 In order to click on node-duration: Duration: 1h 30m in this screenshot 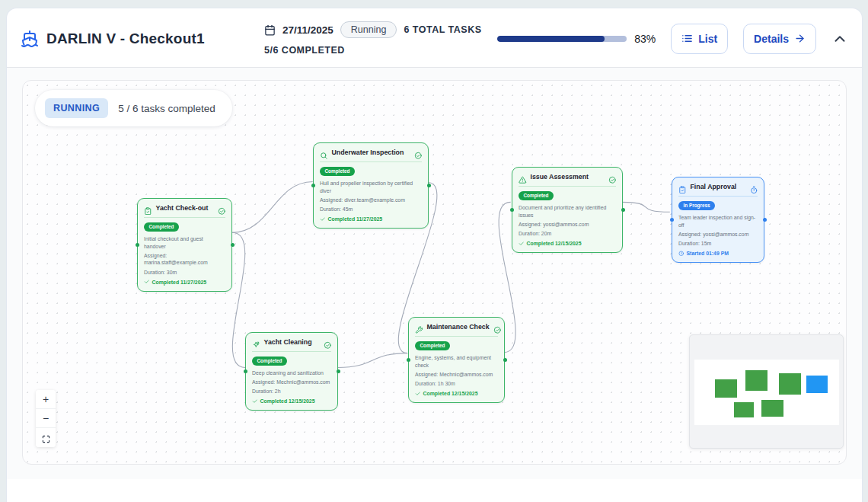, I will do `click(457, 384)`.